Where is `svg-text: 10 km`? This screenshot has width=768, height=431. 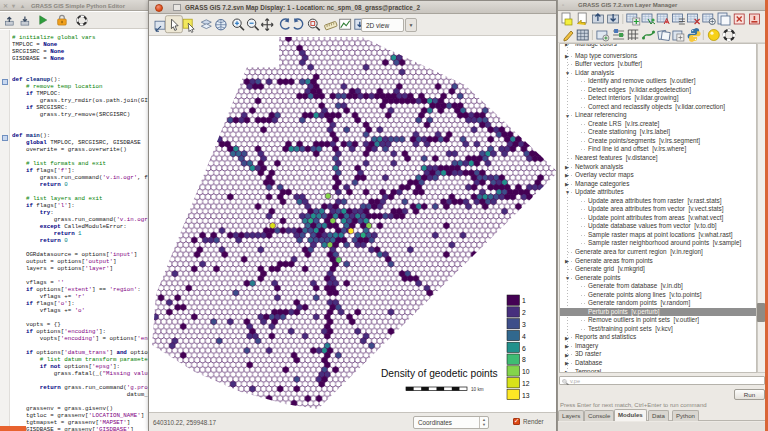
svg-text: 10 km is located at coordinates (478, 390).